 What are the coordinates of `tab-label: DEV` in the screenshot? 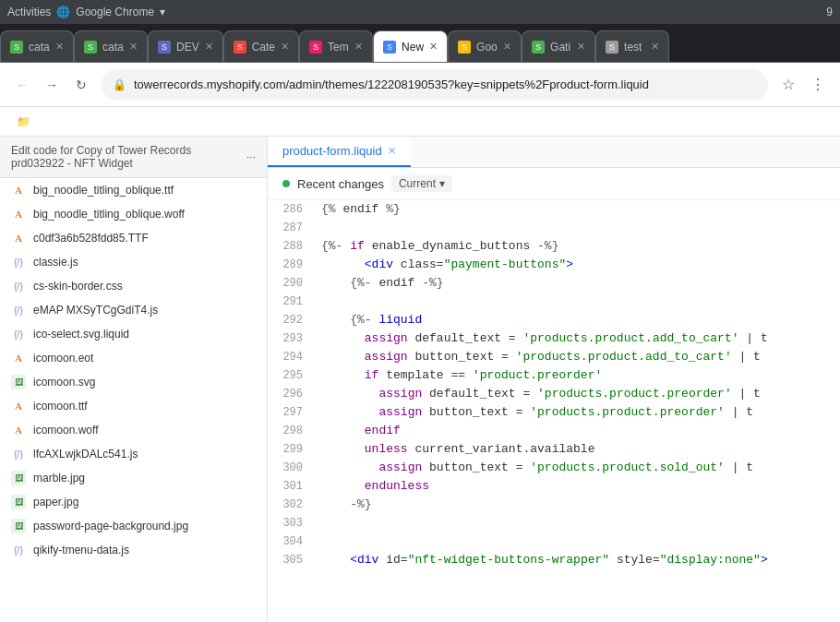 It's located at (188, 47).